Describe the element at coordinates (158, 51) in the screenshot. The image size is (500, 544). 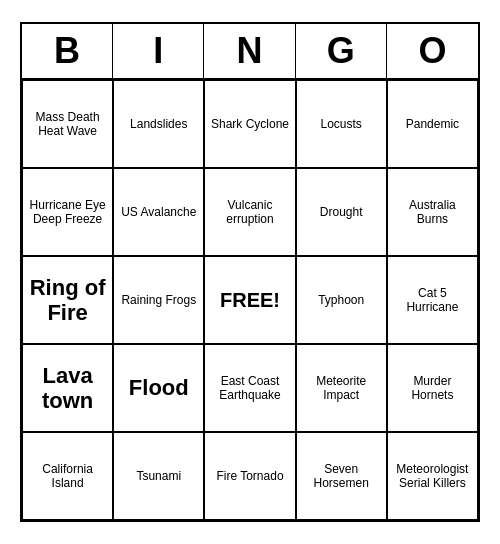
I see `header-letter-i: I` at that location.